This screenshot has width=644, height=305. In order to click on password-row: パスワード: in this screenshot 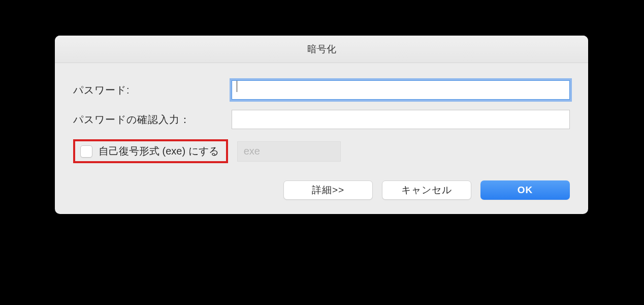, I will do `click(321, 90)`.